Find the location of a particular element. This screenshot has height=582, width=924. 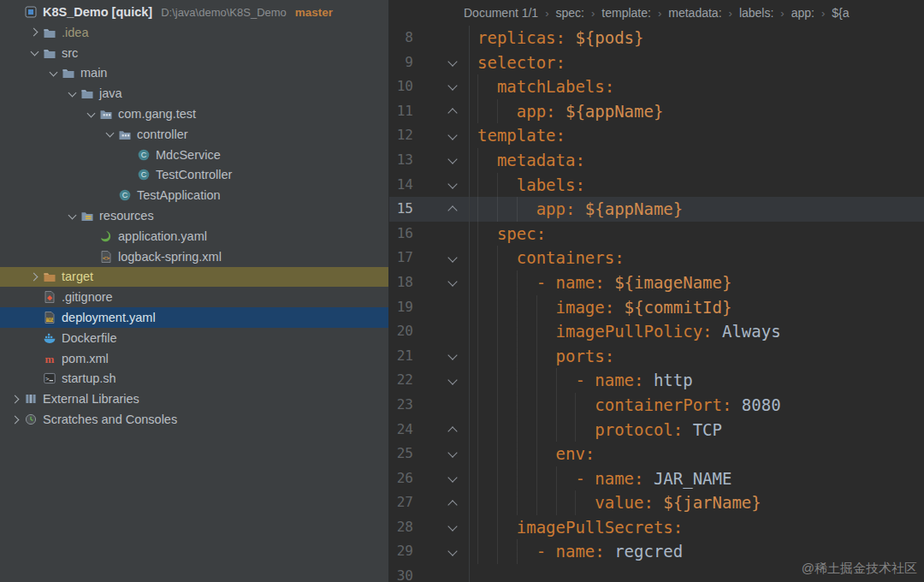

code-line-26: 26 - name: JAR_NAME is located at coordinates (657, 479).